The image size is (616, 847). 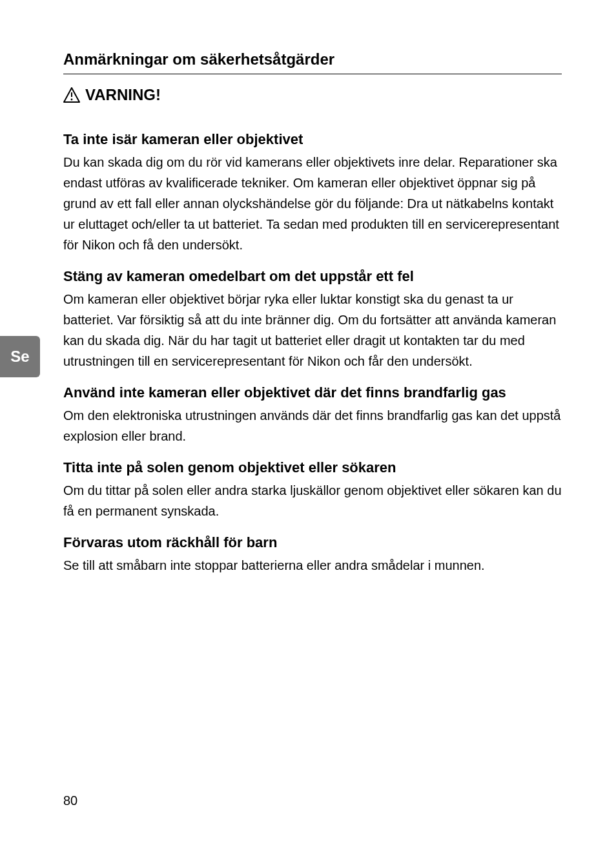 I want to click on block-heading: Förvaras utom räckhåll för barn, so click(x=313, y=543).